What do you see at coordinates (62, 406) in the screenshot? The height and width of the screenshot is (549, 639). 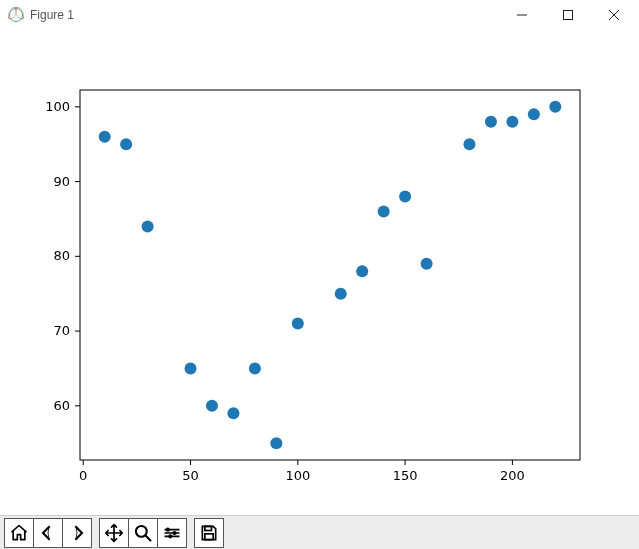 I see `y-tick-label: 60` at bounding box center [62, 406].